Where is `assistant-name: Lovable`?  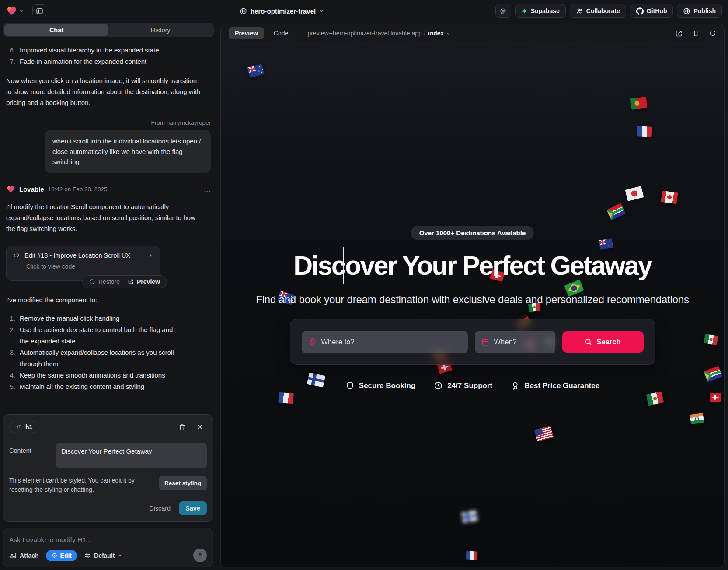 assistant-name: Lovable is located at coordinates (31, 189).